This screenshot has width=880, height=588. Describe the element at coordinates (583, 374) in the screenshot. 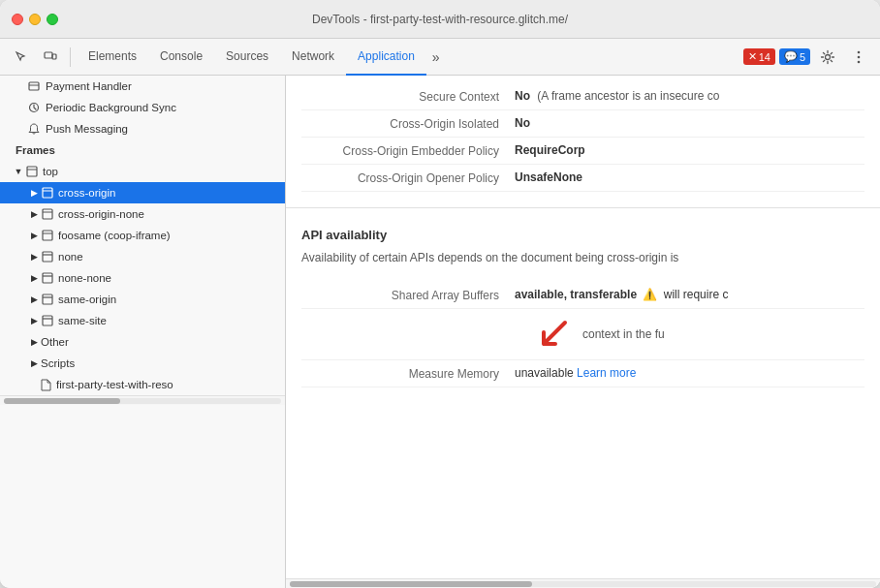

I see `info-row-measure-memory: Measure Memory unavailable Learn more` at that location.